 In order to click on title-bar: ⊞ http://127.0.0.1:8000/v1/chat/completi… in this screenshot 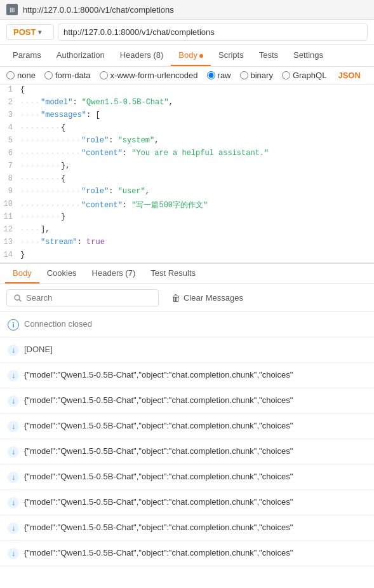, I will do `click(187, 10)`.